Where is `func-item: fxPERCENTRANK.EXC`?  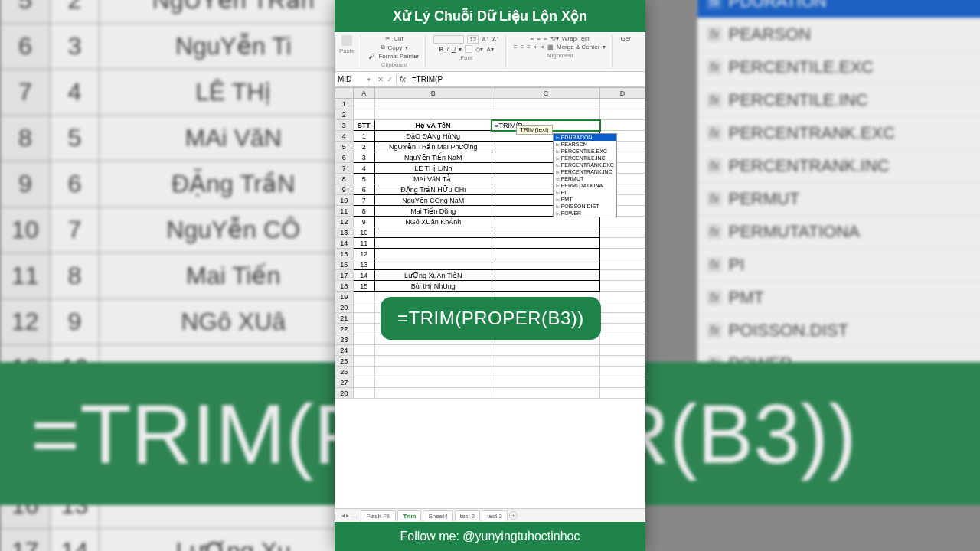 func-item: fxPERCENTRANK.EXC is located at coordinates (585, 165).